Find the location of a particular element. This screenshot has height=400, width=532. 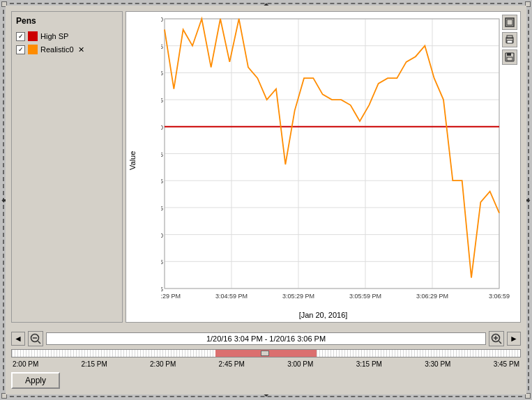

scroll-thumb is located at coordinates (265, 353).